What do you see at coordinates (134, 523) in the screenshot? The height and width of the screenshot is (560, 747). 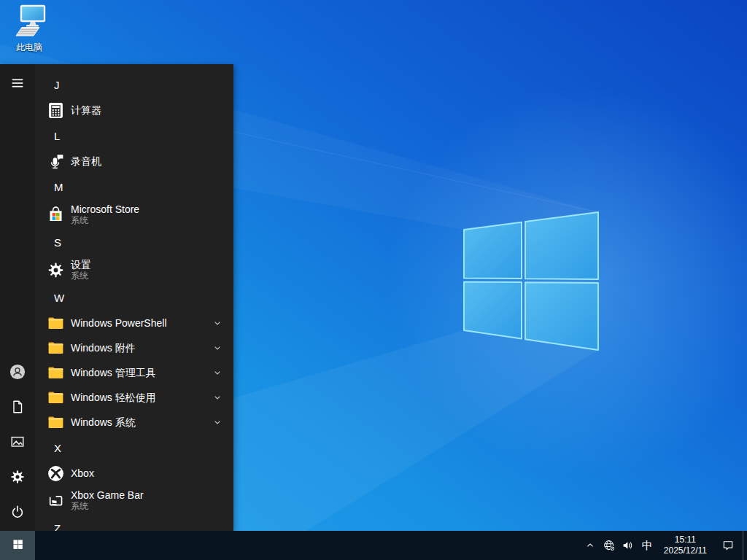 I see `section-z: Z` at bounding box center [134, 523].